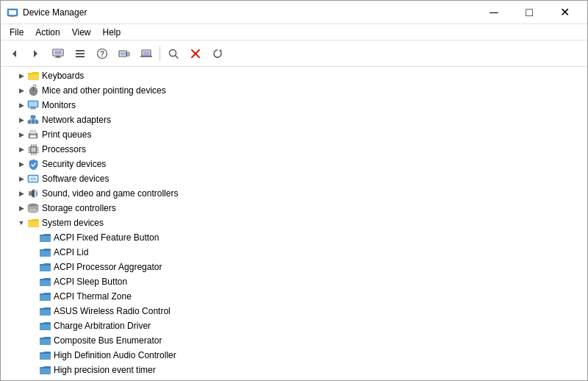 This screenshot has height=381, width=588. Describe the element at coordinates (45, 252) in the screenshot. I see `acpi-lid-icon` at that location.